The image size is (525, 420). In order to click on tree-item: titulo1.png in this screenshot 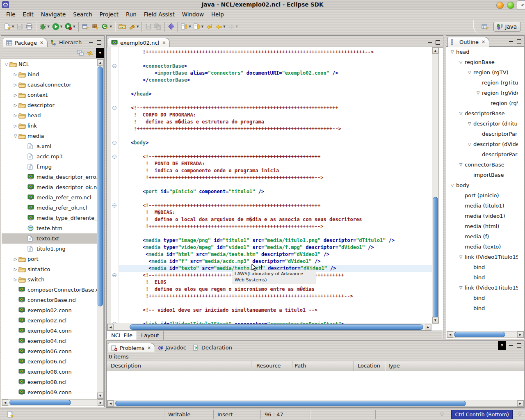, I will do `click(49, 249)`.